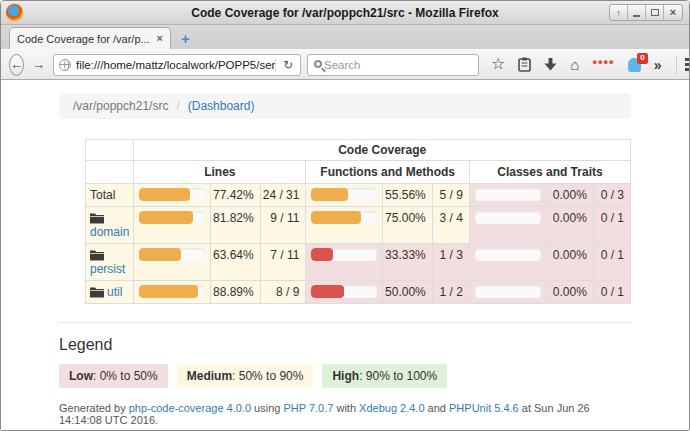 The width and height of the screenshot is (690, 431). What do you see at coordinates (190, 408) in the screenshot?
I see `php-code-coverage-link: php-code-coverage 4.0.0` at bounding box center [190, 408].